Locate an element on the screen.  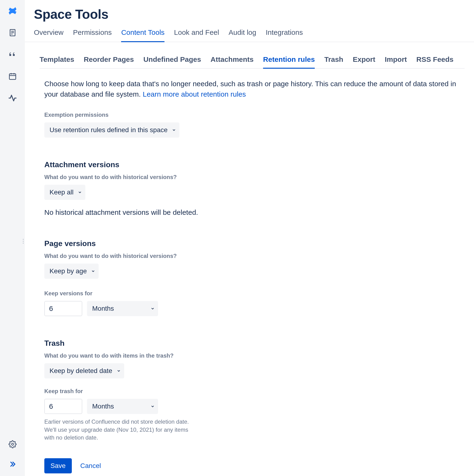
trash-unit-select: Months is located at coordinates (123, 407).